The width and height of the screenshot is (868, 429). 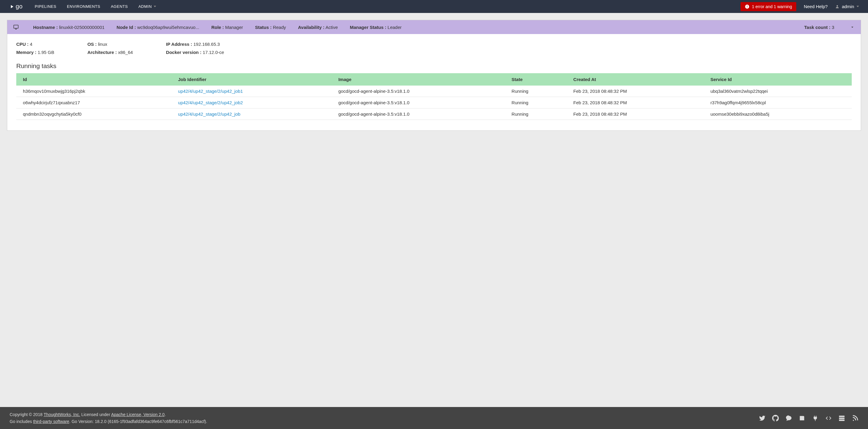 I want to click on cell-id: h36mqov10muxbwjg316pj2qbk, so click(x=94, y=91).